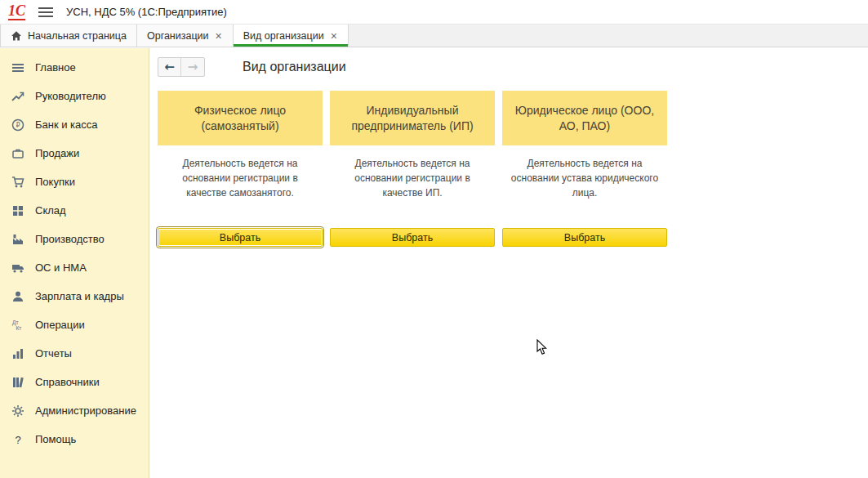 This screenshot has width=868, height=478. Describe the element at coordinates (74, 211) in the screenshot. I see `sidebar-item-warehouse: Склад` at that location.